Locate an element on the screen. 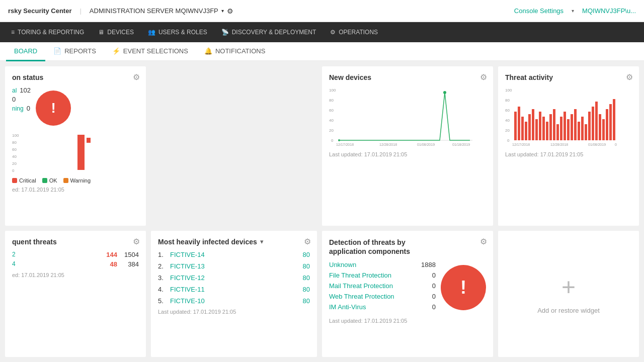 The height and width of the screenshot is (362, 644). legend-warning-dot is located at coordinates (66, 180).